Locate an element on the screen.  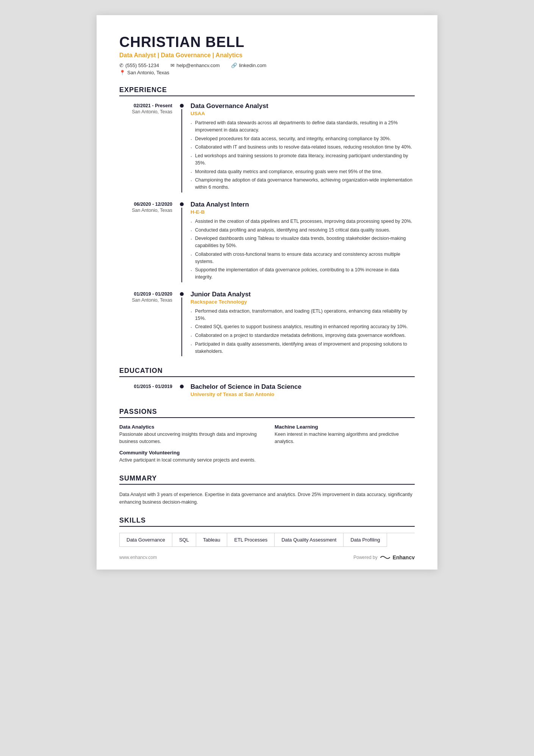
education-section-title: EDUCATION is located at coordinates (267, 372).